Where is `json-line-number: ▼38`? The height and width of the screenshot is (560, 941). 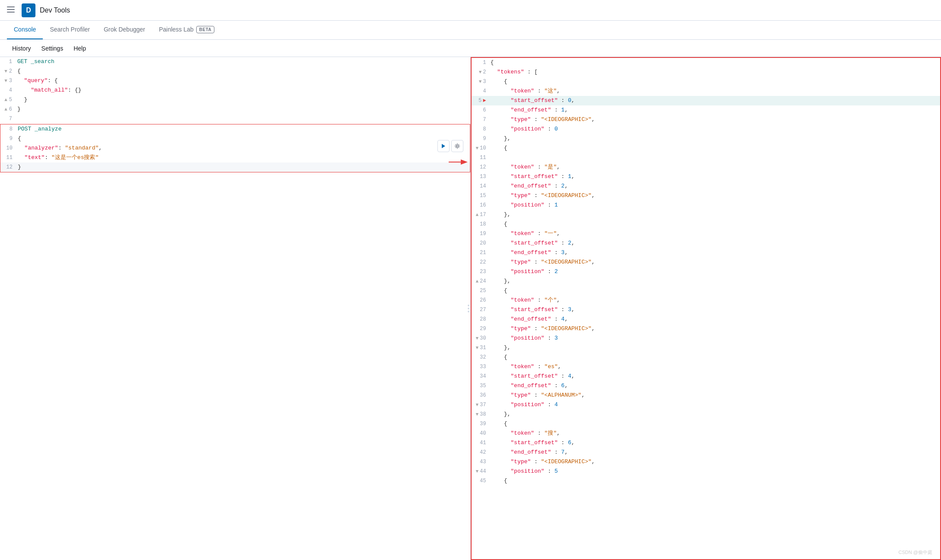 json-line-number: ▼38 is located at coordinates (481, 414).